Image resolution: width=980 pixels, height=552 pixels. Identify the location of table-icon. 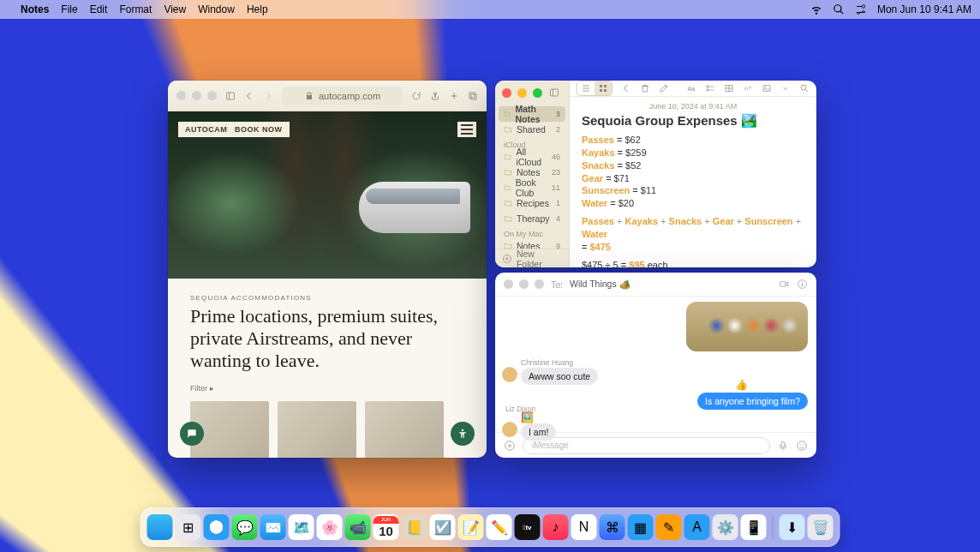
(729, 88).